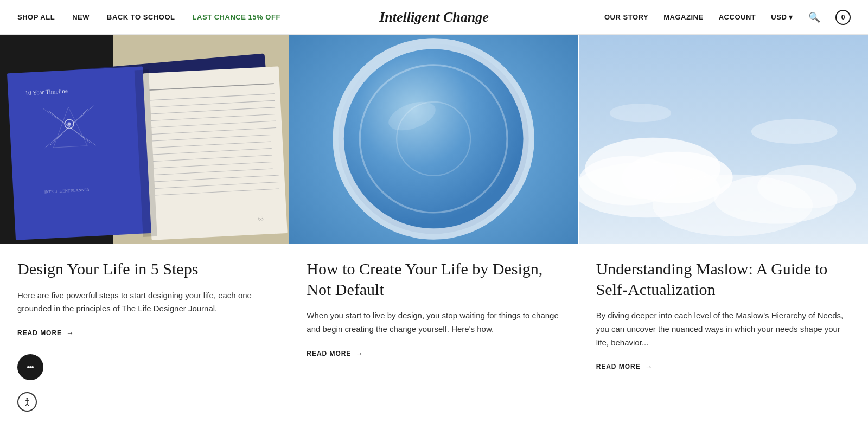  I want to click on nav-our-story: OUR STORY, so click(626, 17).